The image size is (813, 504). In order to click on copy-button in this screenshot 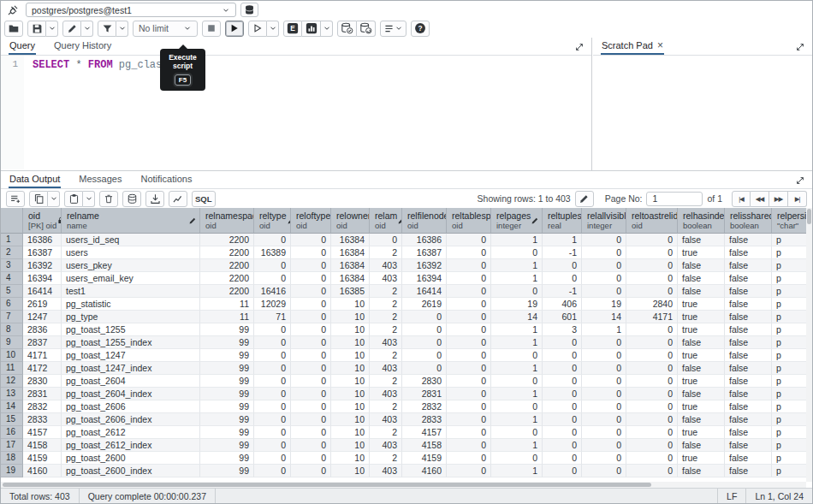, I will do `click(39, 199)`.